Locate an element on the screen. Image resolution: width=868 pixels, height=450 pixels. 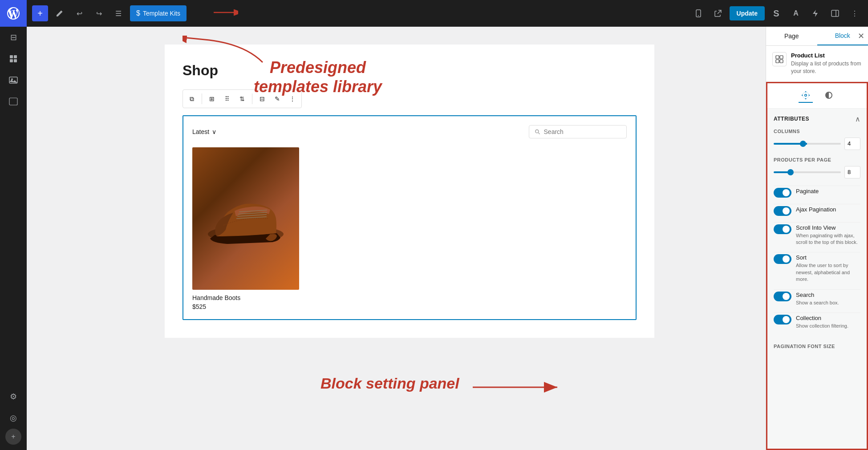
panel-tabs: Page Block ✕ is located at coordinates (817, 36).